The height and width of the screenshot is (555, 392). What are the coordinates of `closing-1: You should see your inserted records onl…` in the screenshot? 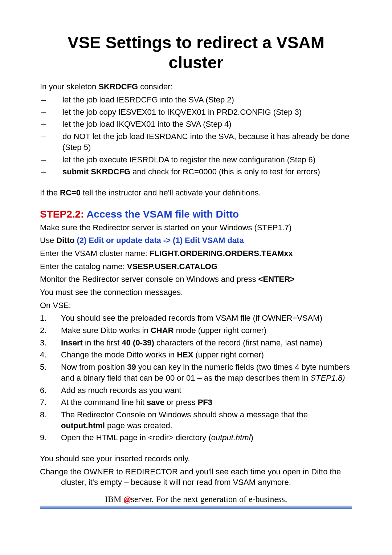 It's located at (196, 459).